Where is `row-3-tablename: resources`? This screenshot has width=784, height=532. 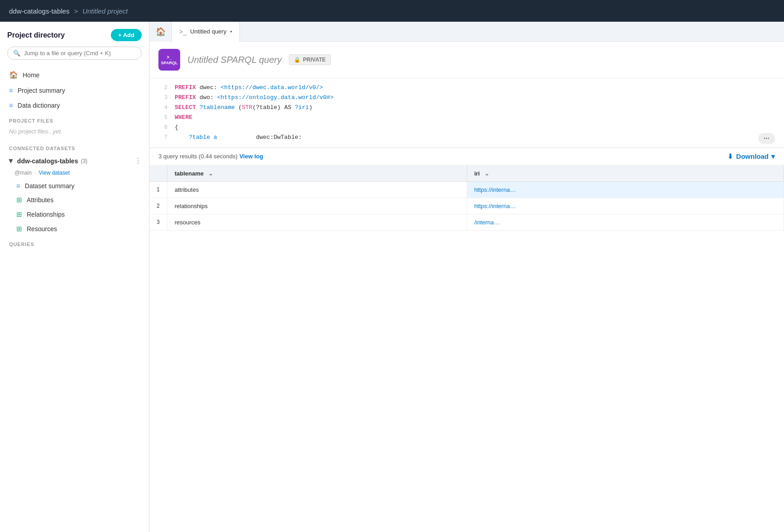 row-3-tablename: resources is located at coordinates (317, 222).